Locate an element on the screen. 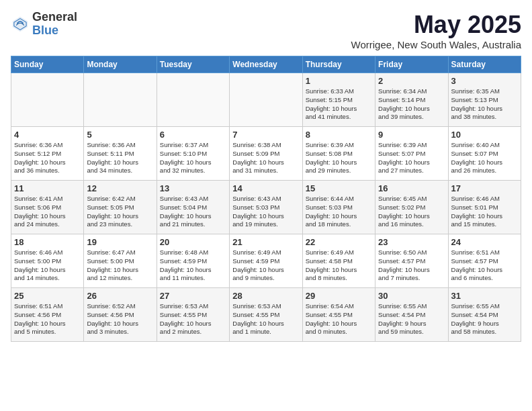 This screenshot has height=411, width=532. calendar-cell: 30Sunrise: 6:55 AM Sunset: 4:54 PM Dayli… is located at coordinates (412, 315).